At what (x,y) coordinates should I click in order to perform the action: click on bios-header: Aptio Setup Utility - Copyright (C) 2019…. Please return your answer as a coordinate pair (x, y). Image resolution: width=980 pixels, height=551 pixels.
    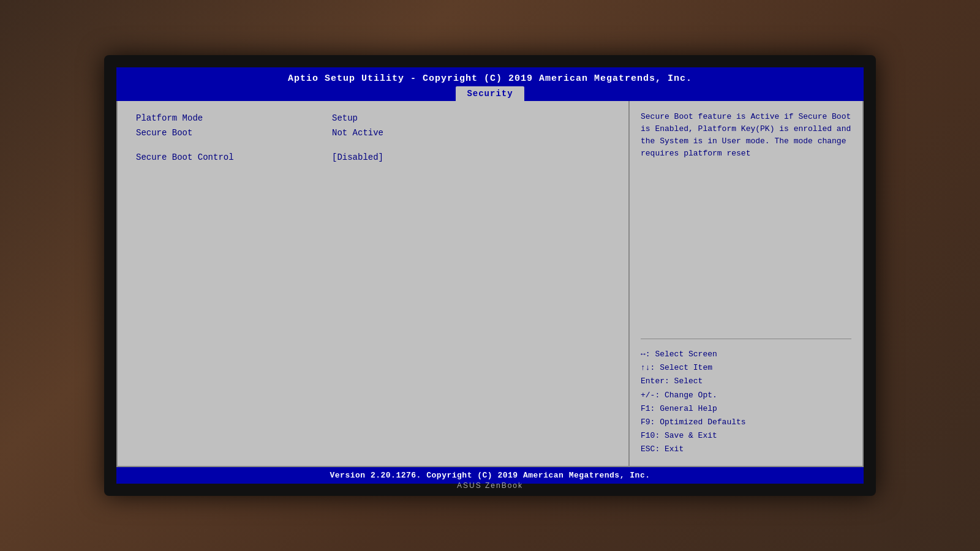
    Looking at the image, I should click on (490, 84).